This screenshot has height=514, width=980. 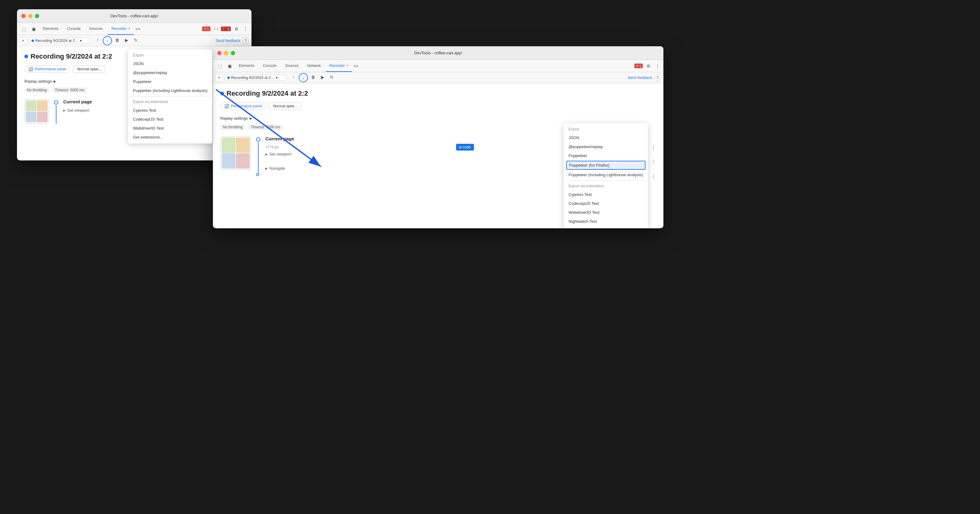 What do you see at coordinates (237, 29) in the screenshot?
I see `settings-icon-1: ⚙` at bounding box center [237, 29].